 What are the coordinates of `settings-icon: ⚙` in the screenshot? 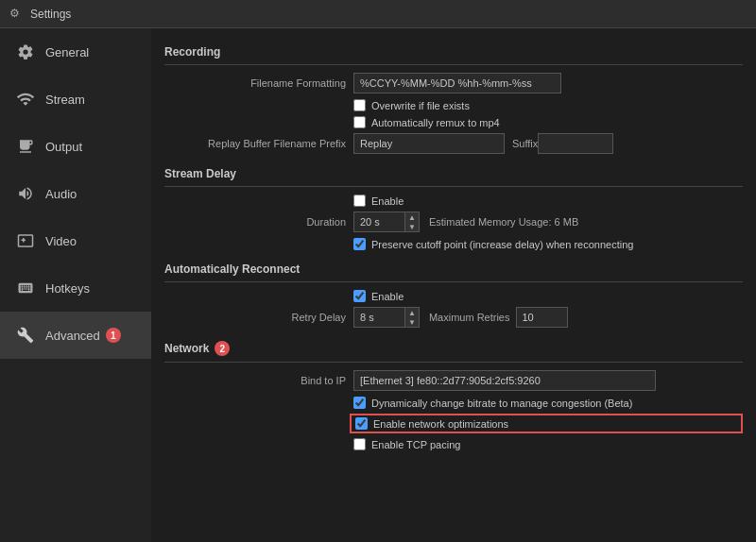 It's located at (17, 14).